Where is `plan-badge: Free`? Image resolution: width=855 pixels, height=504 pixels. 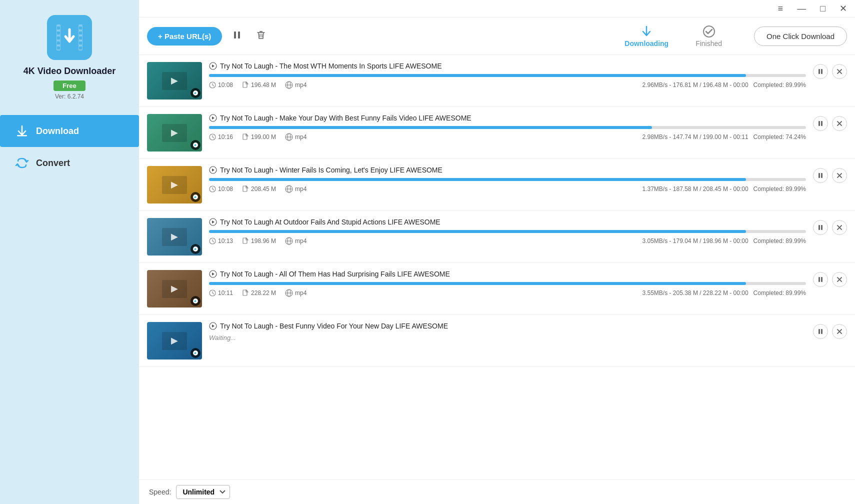 plan-badge: Free is located at coordinates (69, 86).